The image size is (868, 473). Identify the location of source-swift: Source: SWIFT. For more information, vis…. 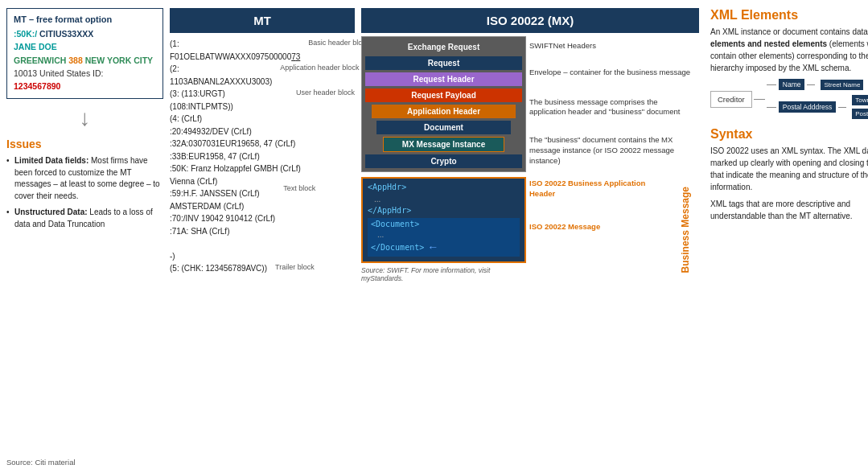
(444, 274).